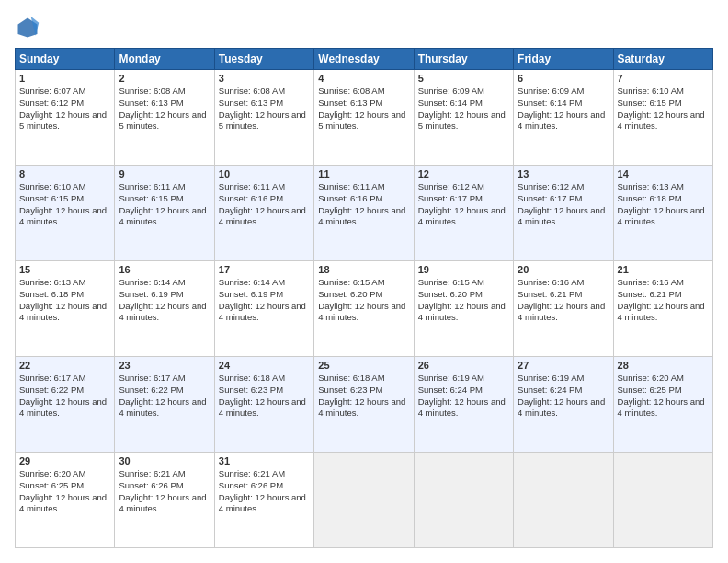  Describe the element at coordinates (64, 174) in the screenshot. I see `day-number: 8` at that location.